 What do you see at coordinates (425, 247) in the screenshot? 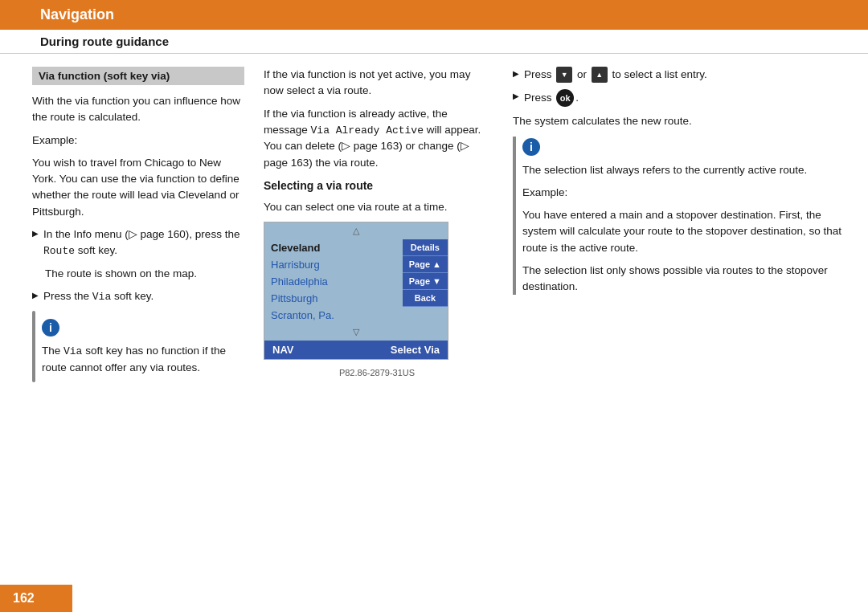
I see `device-btn-details: Details` at bounding box center [425, 247].